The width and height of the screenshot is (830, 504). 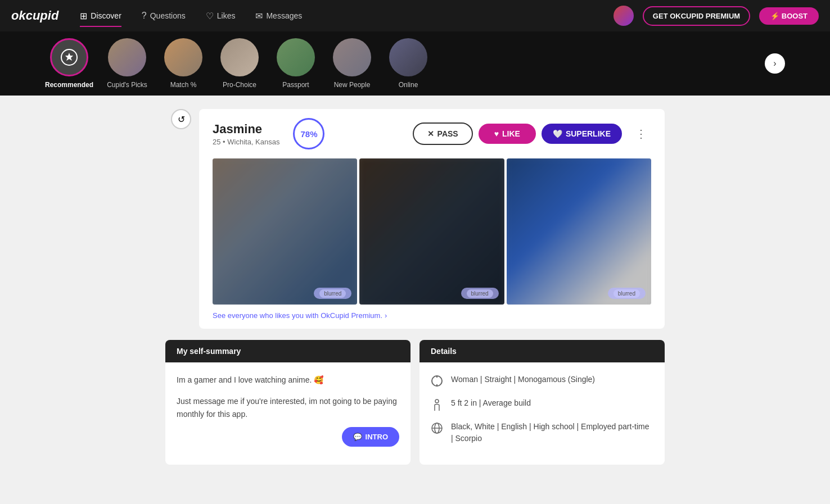 What do you see at coordinates (552, 433) in the screenshot?
I see `detail-text-background: Black, White | English | High school | E…` at bounding box center [552, 433].